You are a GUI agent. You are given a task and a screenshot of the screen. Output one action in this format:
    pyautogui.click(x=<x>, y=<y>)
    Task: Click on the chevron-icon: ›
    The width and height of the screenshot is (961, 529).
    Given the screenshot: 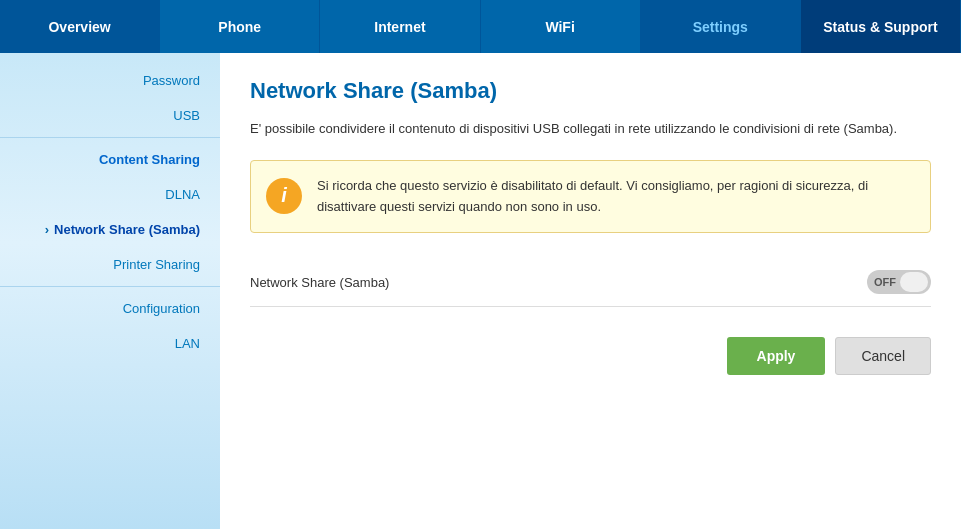 What is the action you would take?
    pyautogui.click(x=47, y=230)
    